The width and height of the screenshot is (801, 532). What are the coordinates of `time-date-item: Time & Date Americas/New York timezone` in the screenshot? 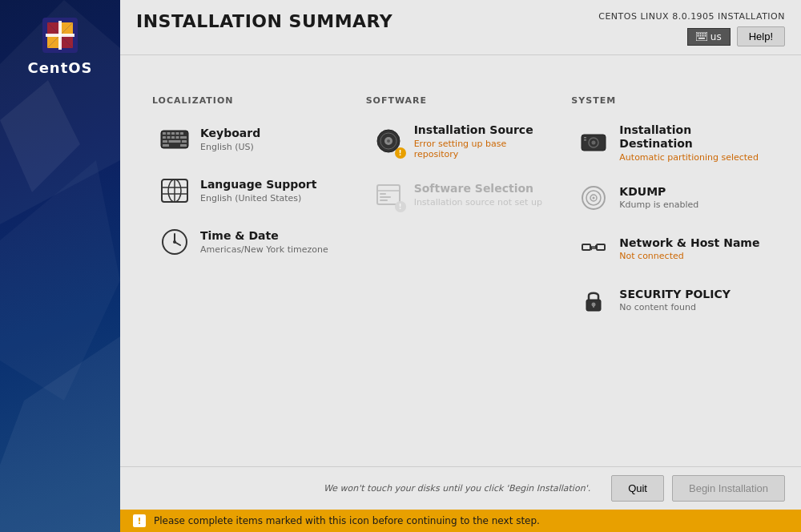 It's located at (252, 242).